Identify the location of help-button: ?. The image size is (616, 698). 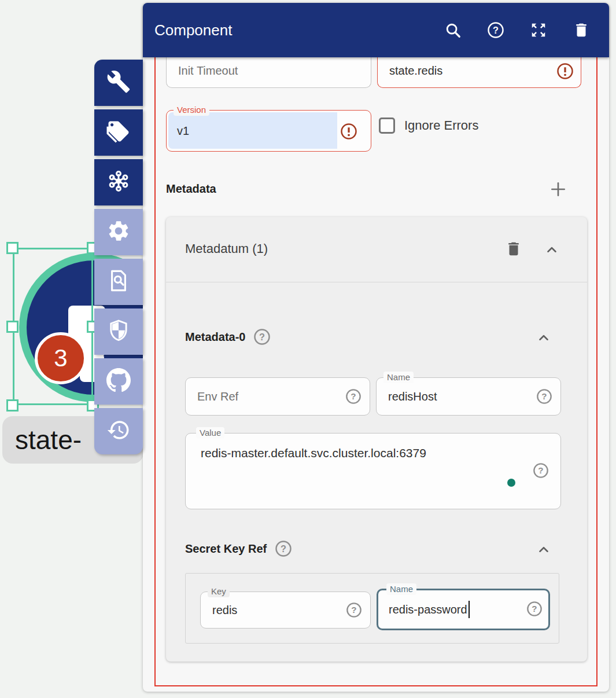
(496, 30).